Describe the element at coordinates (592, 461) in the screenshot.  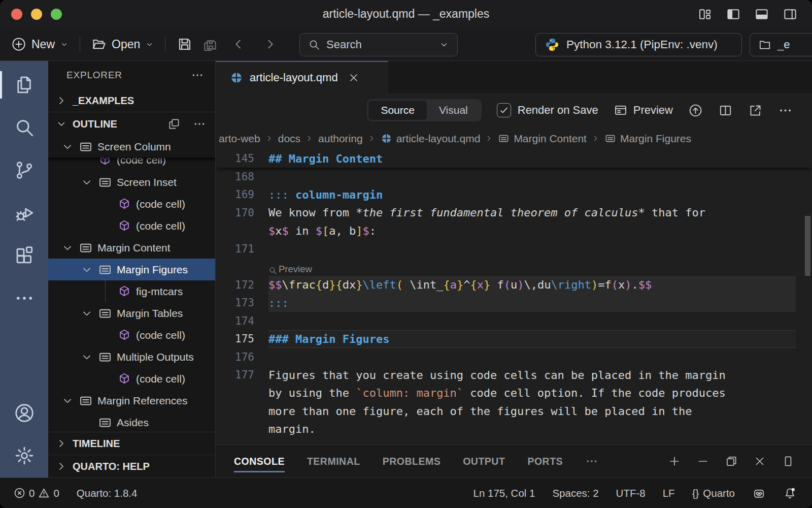
I see `more-panel-tabs-icon` at that location.